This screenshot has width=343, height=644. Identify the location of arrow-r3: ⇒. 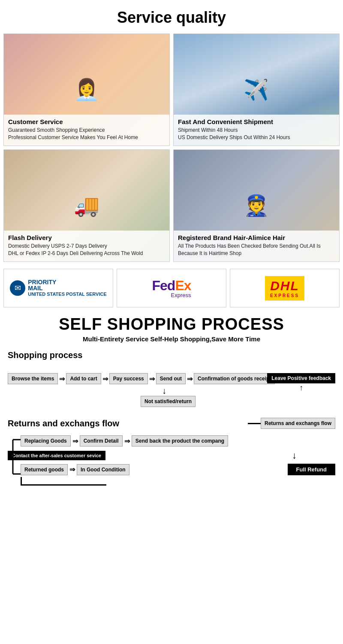
(72, 470).